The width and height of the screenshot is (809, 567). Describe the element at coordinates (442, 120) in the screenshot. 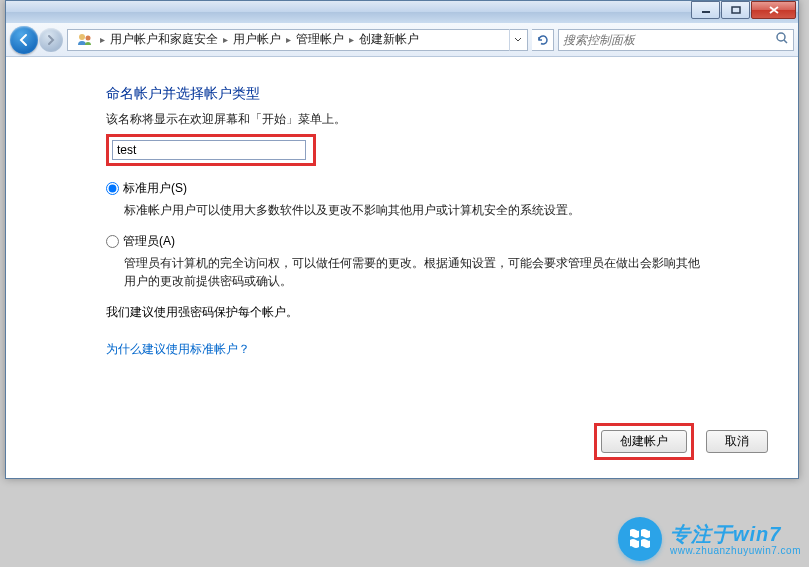

I see `page-subtext: 该名称将显示在欢迎屏幕和「开始」菜单上。` at that location.